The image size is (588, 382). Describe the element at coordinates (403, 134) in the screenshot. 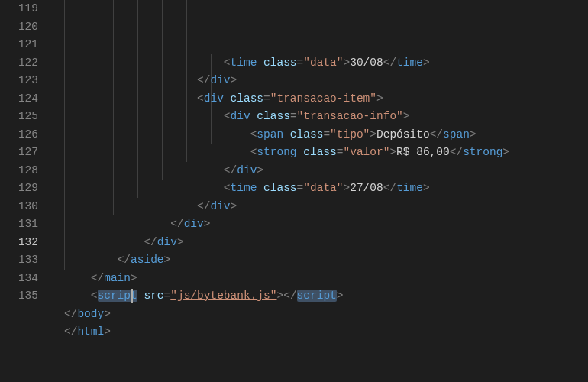

I see `token: Depósito` at that location.